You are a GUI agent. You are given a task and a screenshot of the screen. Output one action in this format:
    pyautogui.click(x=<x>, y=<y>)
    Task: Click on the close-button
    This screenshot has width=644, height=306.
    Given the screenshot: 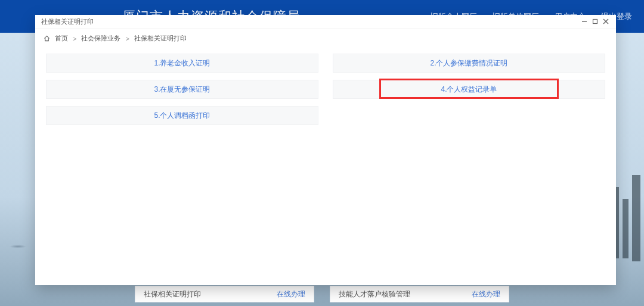 What is the action you would take?
    pyautogui.click(x=606, y=22)
    